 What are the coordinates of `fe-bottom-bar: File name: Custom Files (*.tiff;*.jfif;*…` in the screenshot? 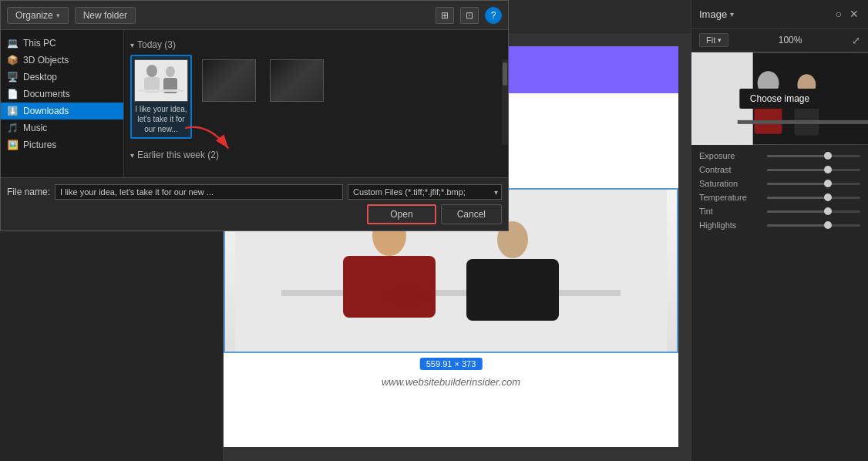 It's located at (254, 204).